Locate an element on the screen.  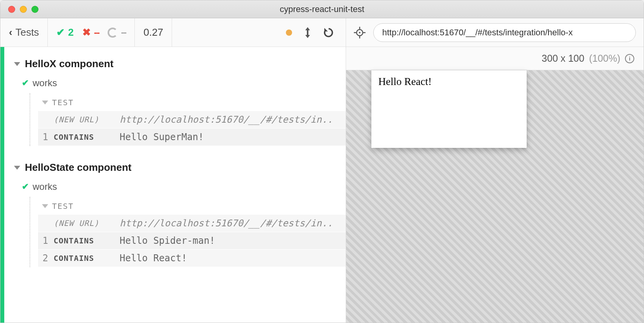
viewport-info-button: i is located at coordinates (630, 59).